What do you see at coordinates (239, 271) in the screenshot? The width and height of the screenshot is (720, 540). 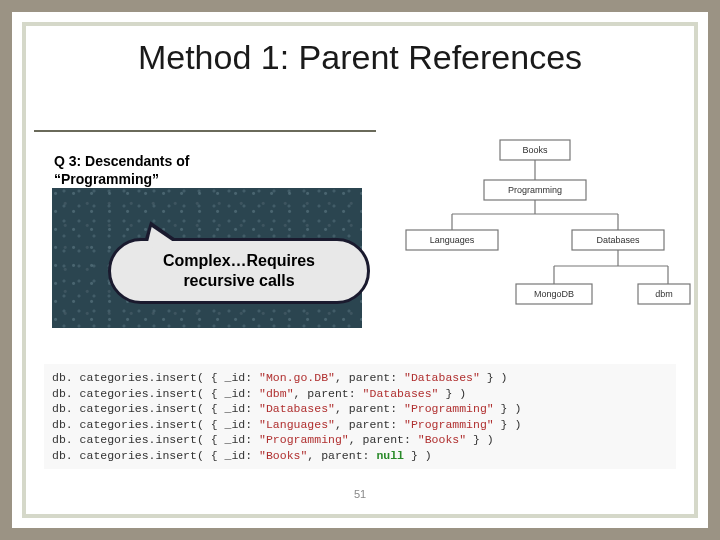 I see `callout-bubble: Complex…Requires recursive calls` at bounding box center [239, 271].